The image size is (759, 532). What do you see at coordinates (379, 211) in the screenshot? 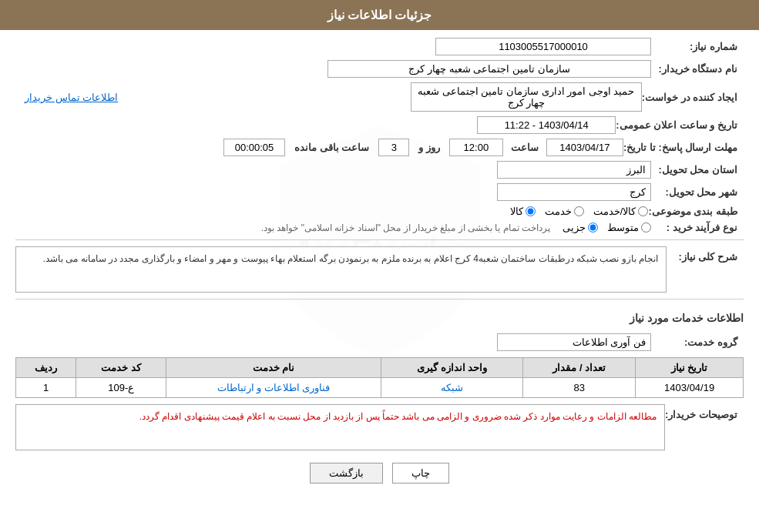
I see `category-row: طبقه بندی موضوعی: کالا/خدمت خدمت کالا` at bounding box center [379, 211].